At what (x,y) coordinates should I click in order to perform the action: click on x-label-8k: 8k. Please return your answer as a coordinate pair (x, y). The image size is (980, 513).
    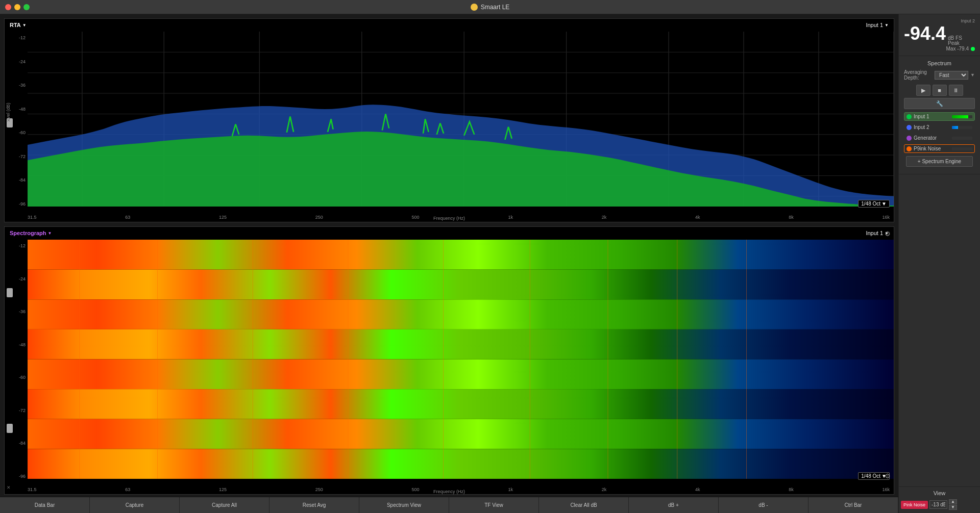
    Looking at the image, I should click on (791, 217).